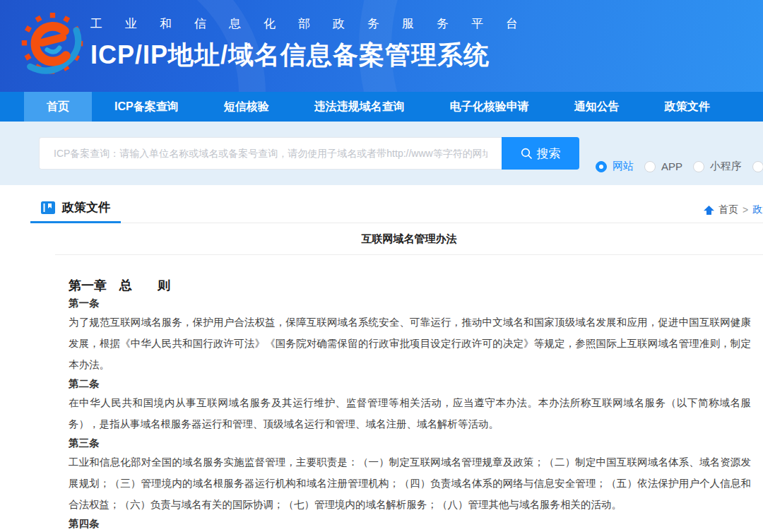 This screenshot has width=763, height=532. What do you see at coordinates (58, 107) in the screenshot?
I see `nav-item-home: 首页` at bounding box center [58, 107].